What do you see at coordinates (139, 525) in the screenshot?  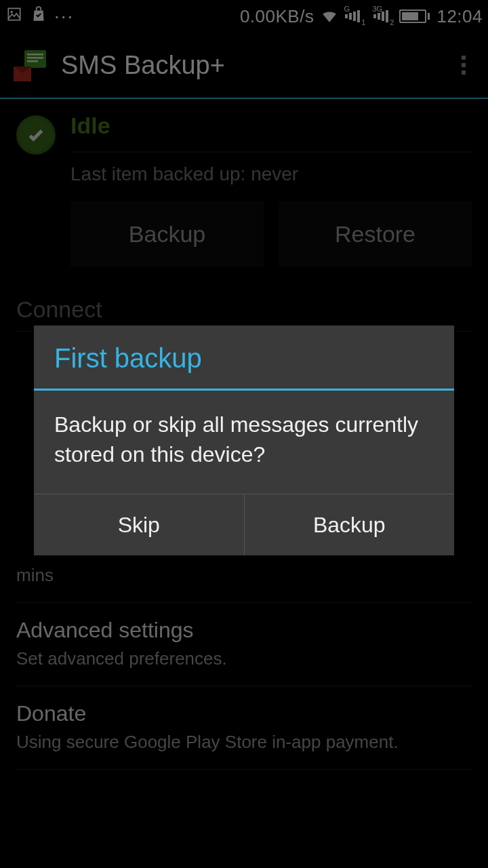 I see `dialog-skip-button: Skip` at bounding box center [139, 525].